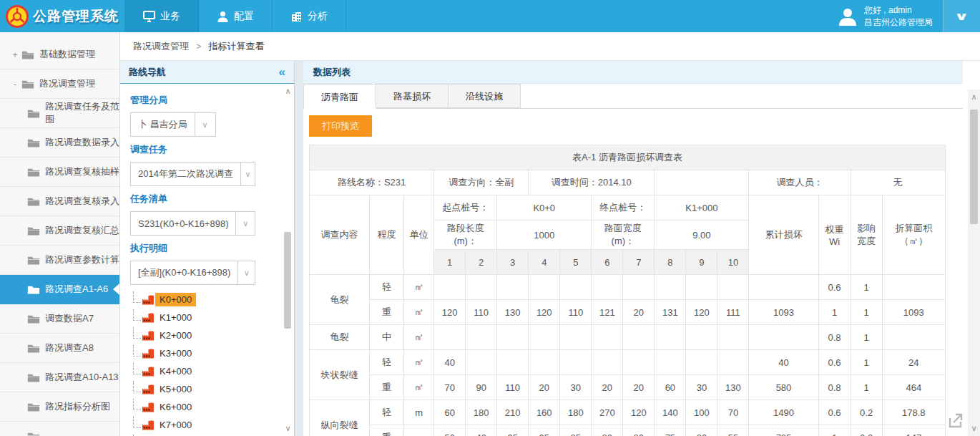  Describe the element at coordinates (956, 420) in the screenshot. I see `popout-icon` at that location.